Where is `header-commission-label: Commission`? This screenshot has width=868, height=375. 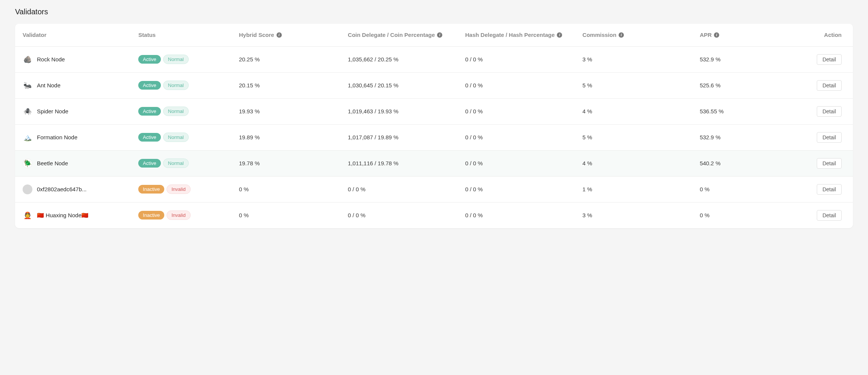
header-commission-label: Commission is located at coordinates (599, 35).